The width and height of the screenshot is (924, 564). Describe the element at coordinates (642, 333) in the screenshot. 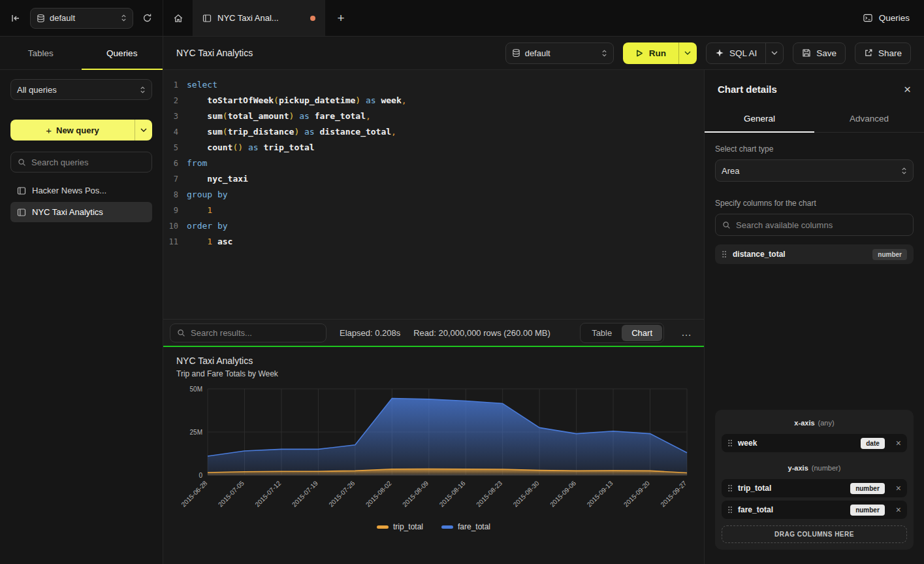

I see `view-chart-button: Chart` at that location.